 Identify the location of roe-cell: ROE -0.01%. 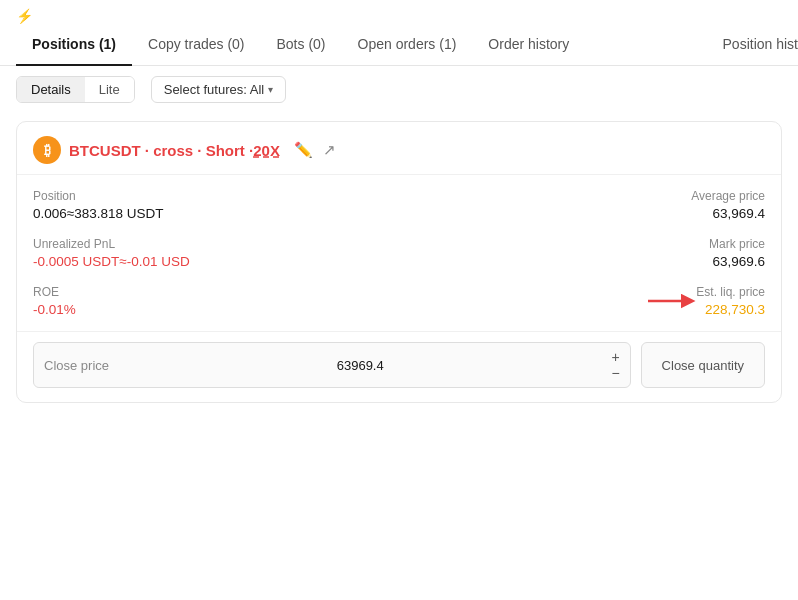
(216, 301).